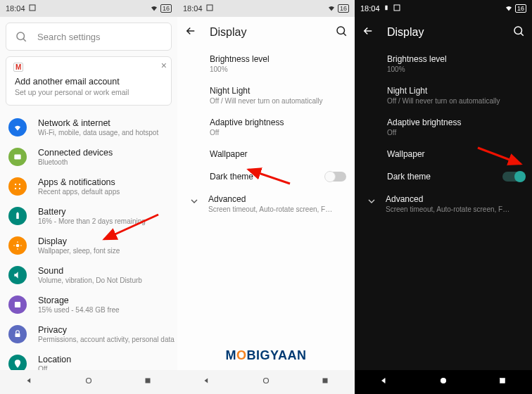 The width and height of the screenshot is (532, 394). What do you see at coordinates (89, 82) in the screenshot?
I see `add-email-title: Add another email account` at bounding box center [89, 82].